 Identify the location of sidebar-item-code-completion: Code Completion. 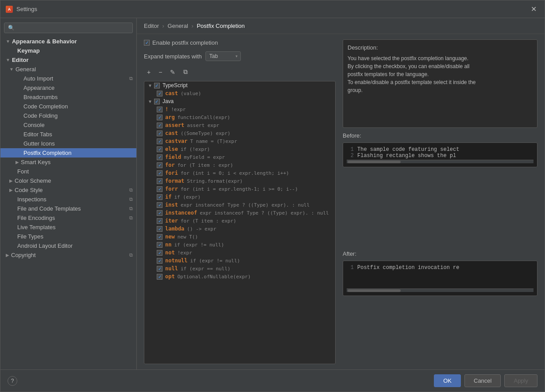
(68, 106).